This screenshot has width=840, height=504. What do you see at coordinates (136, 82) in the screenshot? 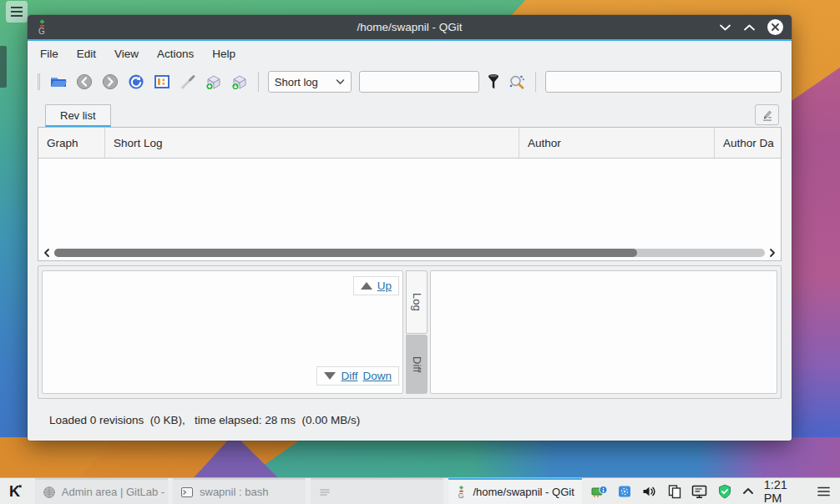
I see `refresh-icon` at bounding box center [136, 82].